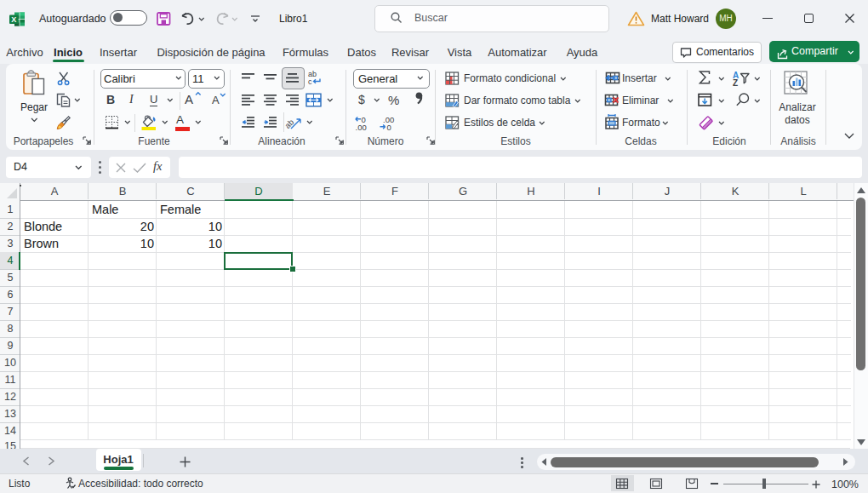 The height and width of the screenshot is (493, 868). Describe the element at coordinates (390, 128) in the screenshot. I see `svg-text: 0` at that location.